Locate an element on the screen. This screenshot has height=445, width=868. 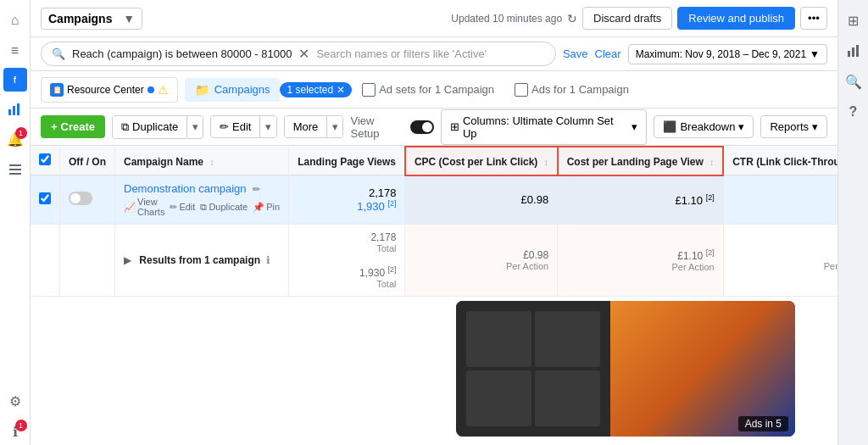
nav-tabs-row: 📋 Resource Center ⚠ 📁 Campaigns 1 select… is located at coordinates (434, 90).